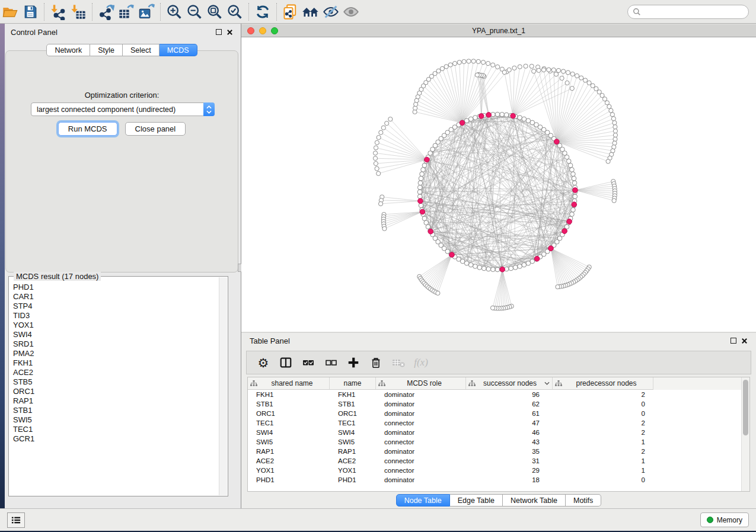 The width and height of the screenshot is (756, 532). What do you see at coordinates (688, 12) in the screenshot?
I see `toolbar-search` at bounding box center [688, 12].